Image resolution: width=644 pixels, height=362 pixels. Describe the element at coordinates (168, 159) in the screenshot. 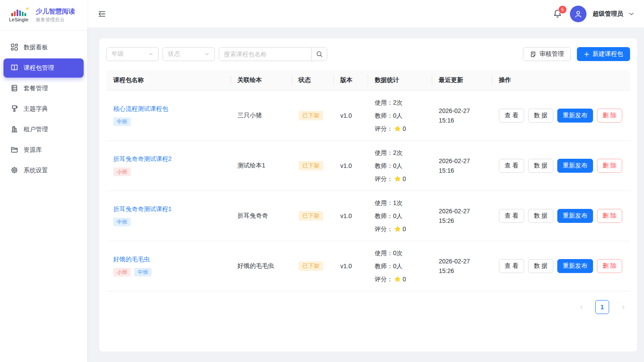

I see `package-name-link: 折耳兔奇奇测试课程2` at that location.